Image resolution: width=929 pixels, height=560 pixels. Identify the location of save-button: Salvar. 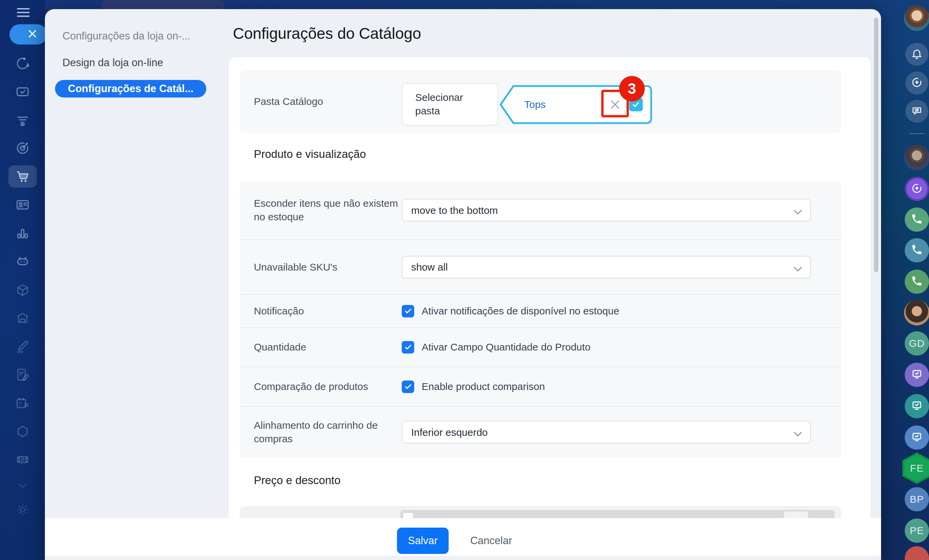
(423, 541).